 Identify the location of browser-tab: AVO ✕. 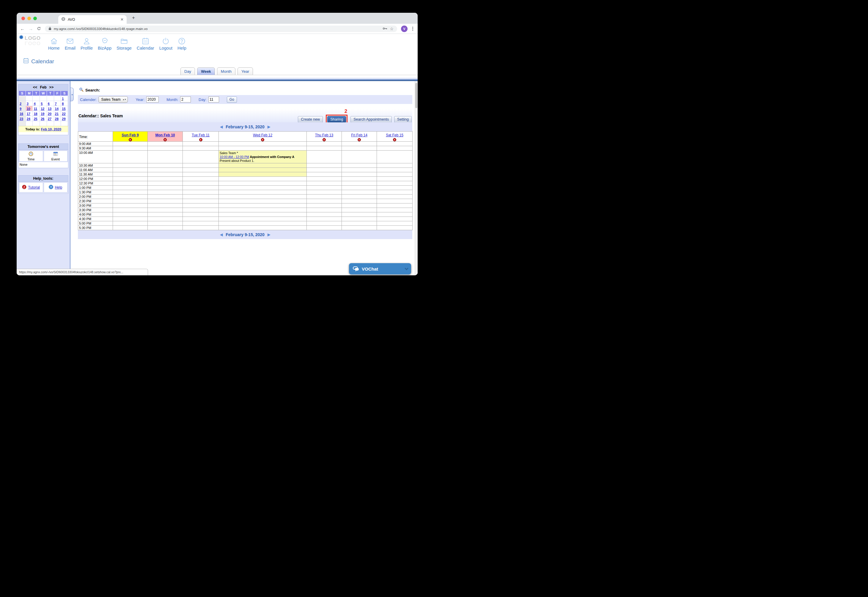
(92, 19).